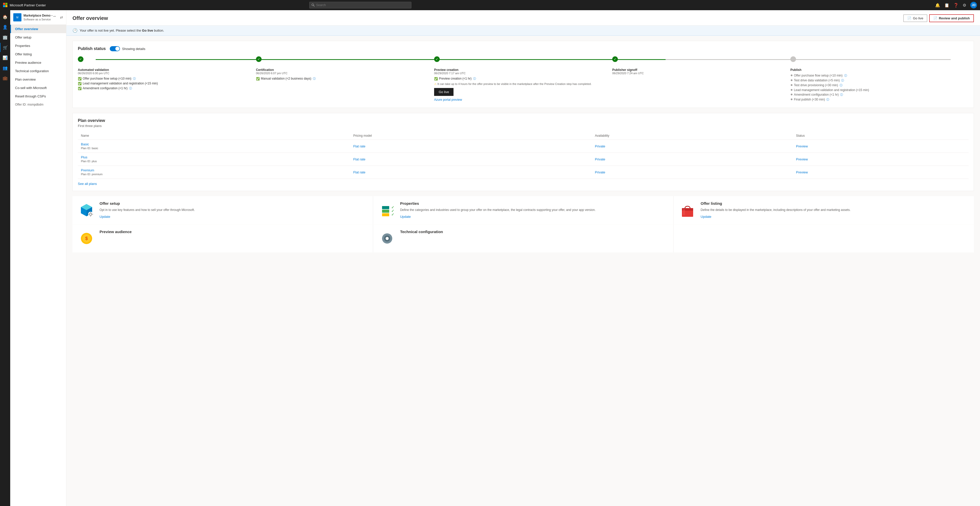  What do you see at coordinates (234, 210) in the screenshot?
I see `offer-setup-content: Offer setup Opt in to use key features a…` at bounding box center [234, 210].